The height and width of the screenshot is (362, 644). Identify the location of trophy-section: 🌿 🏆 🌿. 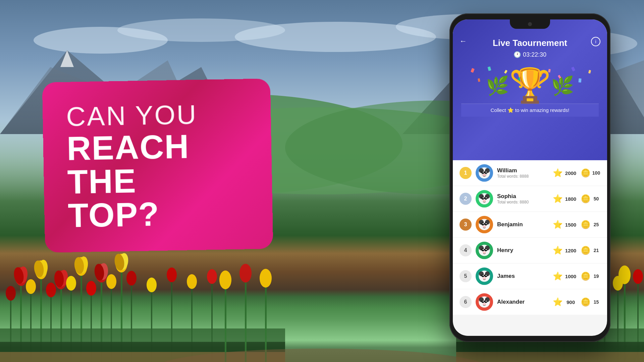
(530, 83).